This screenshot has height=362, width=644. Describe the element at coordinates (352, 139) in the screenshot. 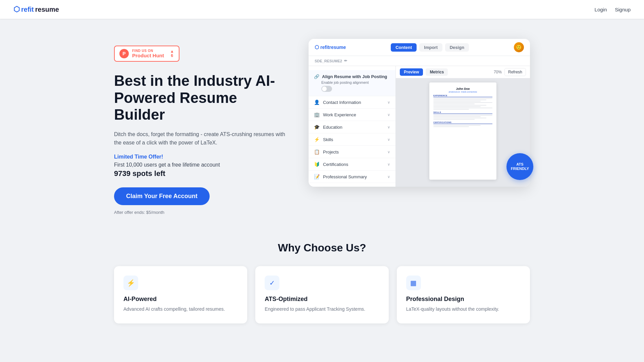

I see `skills-item: ⚡ Skills ∨` at that location.